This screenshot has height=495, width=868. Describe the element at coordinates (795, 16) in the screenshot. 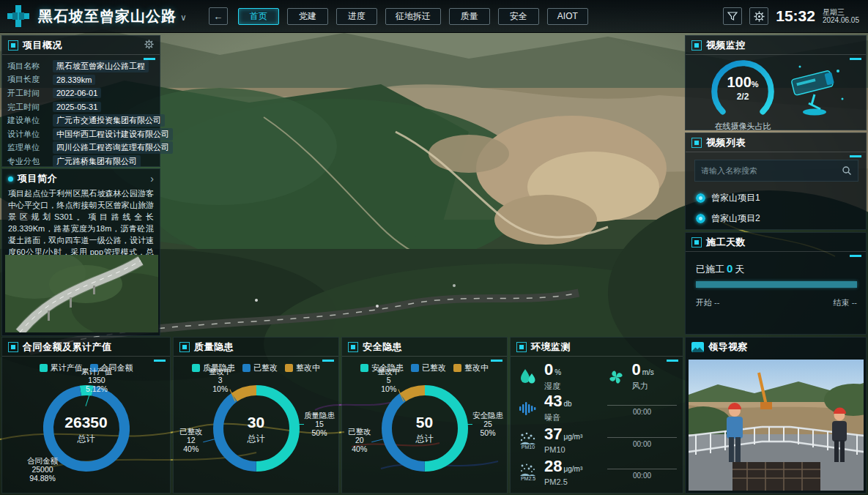

I see `clock-time: 15:32` at that location.